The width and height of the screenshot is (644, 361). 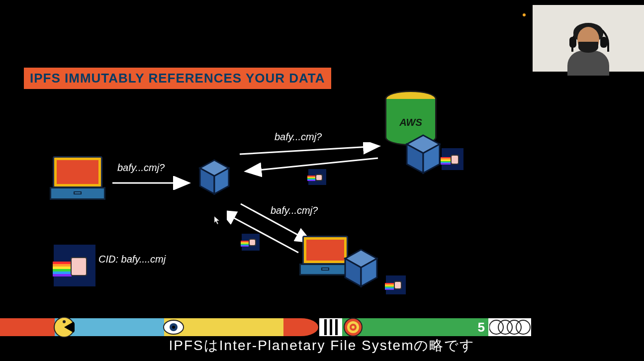 What do you see at coordinates (64, 327) in the screenshot?
I see `pacman-icon` at bounding box center [64, 327].